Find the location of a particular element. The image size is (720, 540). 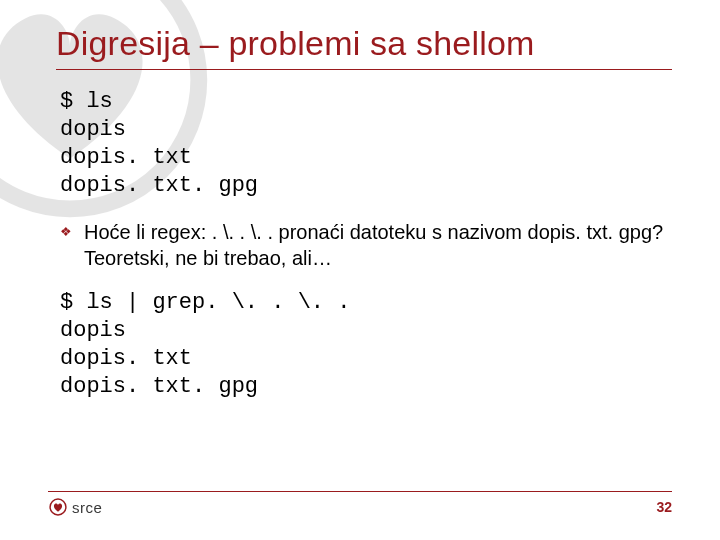

slide-title: Digresija – problemi sa shellom is located at coordinates (364, 44).